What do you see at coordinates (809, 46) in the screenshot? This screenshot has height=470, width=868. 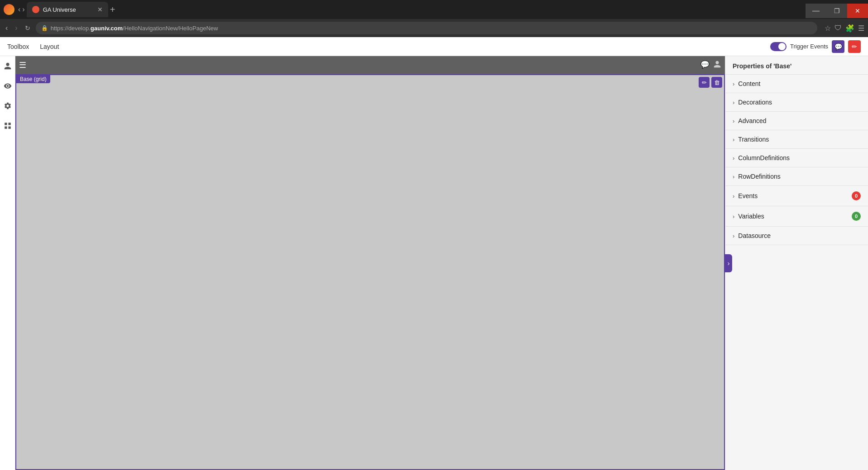 I see `trigger-events-label: Trigger Events` at bounding box center [809, 46].